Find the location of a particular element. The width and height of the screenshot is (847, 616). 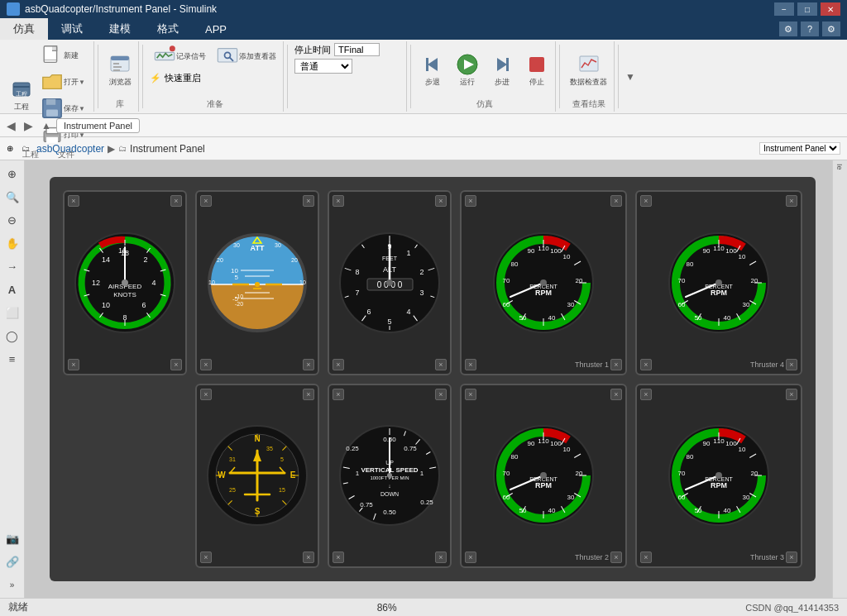

breadcrumb-parent: asbQuadcopter is located at coordinates (70, 149).